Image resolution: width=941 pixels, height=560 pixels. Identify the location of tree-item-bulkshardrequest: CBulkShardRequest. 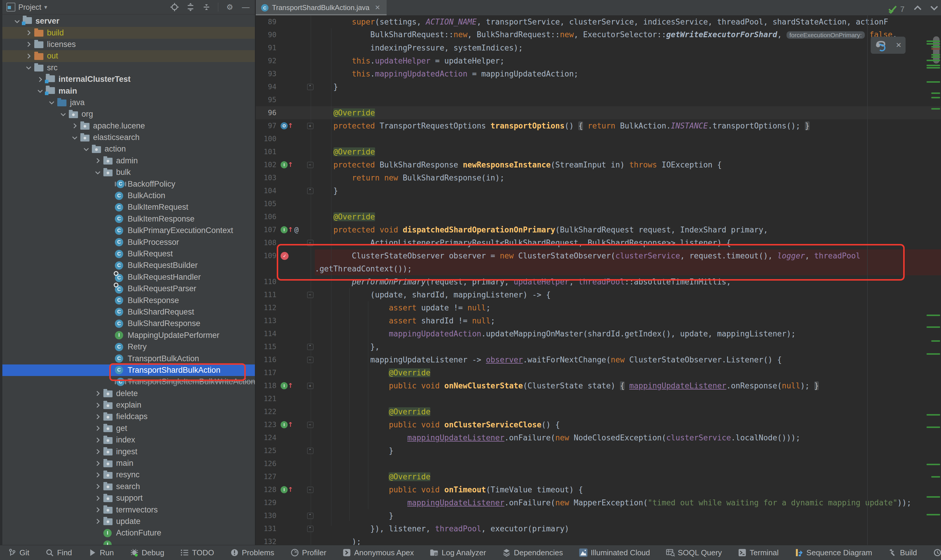
(129, 312).